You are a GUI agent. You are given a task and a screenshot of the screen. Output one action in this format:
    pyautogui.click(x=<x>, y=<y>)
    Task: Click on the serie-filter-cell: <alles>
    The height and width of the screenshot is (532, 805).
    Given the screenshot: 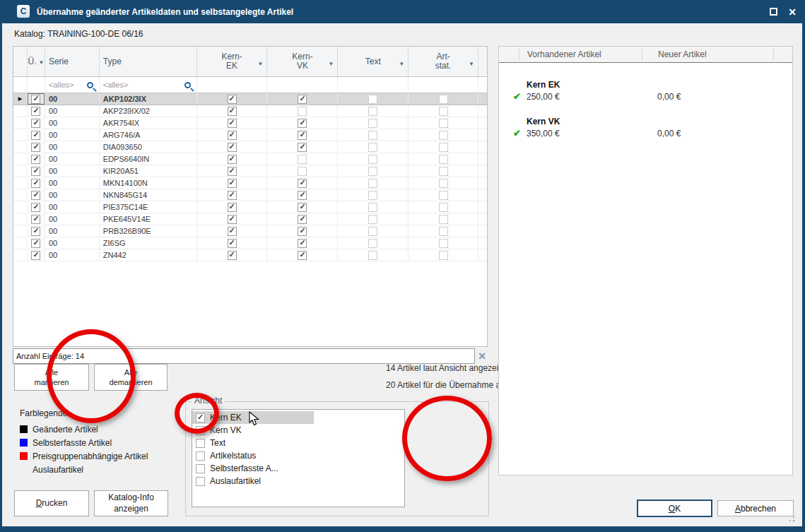 What is the action you would take?
    pyautogui.click(x=72, y=85)
    